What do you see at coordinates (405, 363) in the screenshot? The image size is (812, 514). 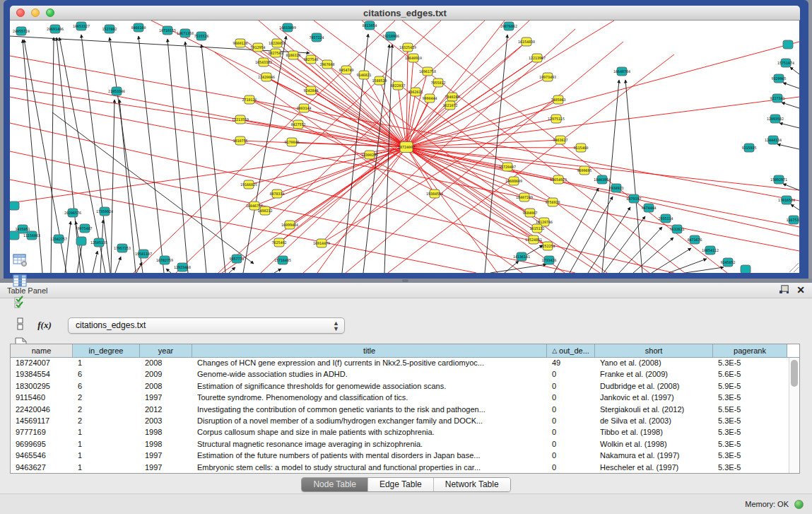 I see `table-row: 1872400712008Changes of HCN gene express…` at bounding box center [405, 363].